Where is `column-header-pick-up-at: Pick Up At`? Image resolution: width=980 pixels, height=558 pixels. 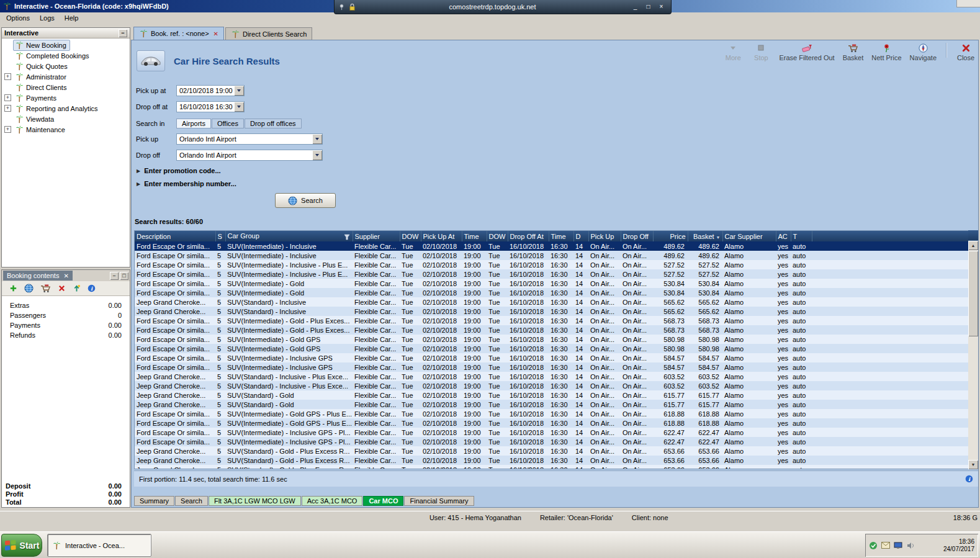
column-header-pick-up-at: Pick Up At is located at coordinates (441, 236).